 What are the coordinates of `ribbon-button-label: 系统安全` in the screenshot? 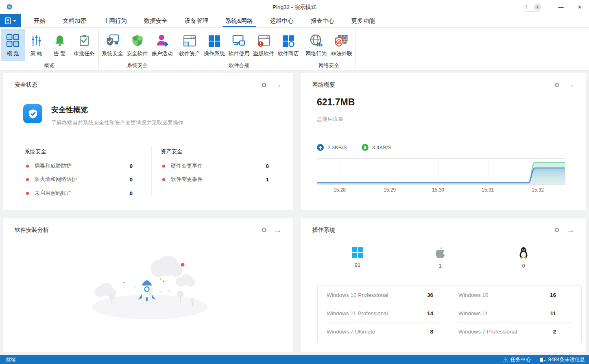 It's located at (113, 54).